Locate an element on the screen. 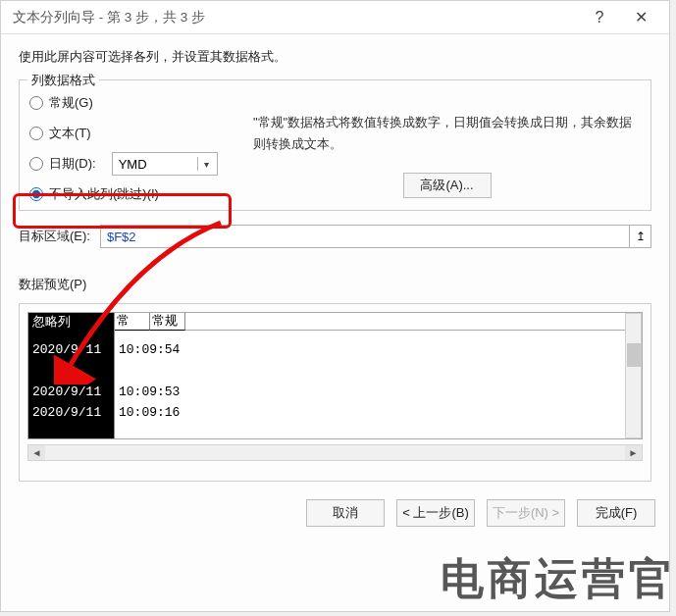  range-picker-icon: ↥ is located at coordinates (640, 236).